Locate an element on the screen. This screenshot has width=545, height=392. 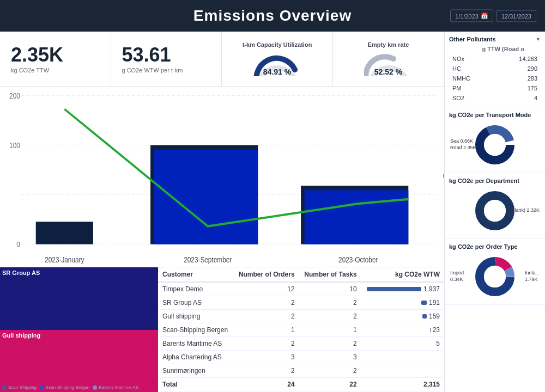
cell-tasks: 10 is located at coordinates (330, 289).